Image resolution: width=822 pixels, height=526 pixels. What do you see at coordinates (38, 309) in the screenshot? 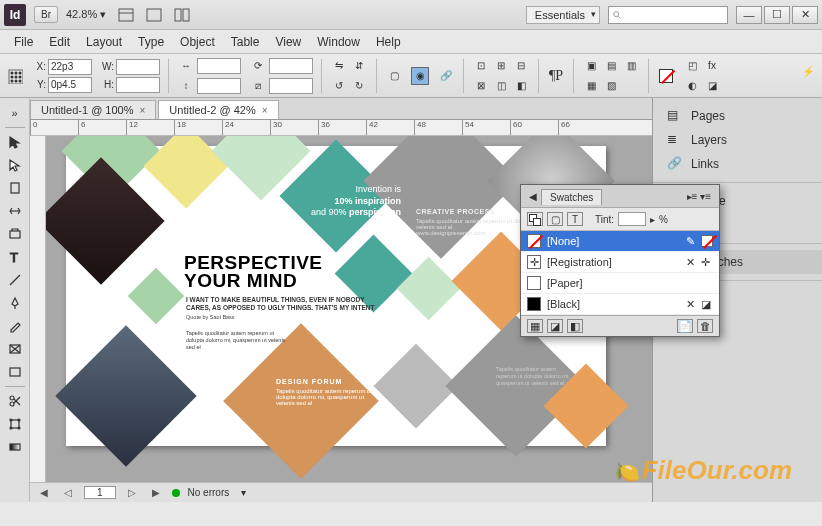
I see `vertical-ruler` at bounding box center [38, 309].